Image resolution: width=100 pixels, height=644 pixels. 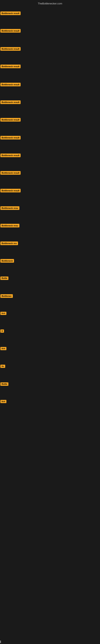 What do you see at coordinates (10, 173) in the screenshot?
I see `bottleneck-badge-9: Bottleneck result` at bounding box center [10, 173].